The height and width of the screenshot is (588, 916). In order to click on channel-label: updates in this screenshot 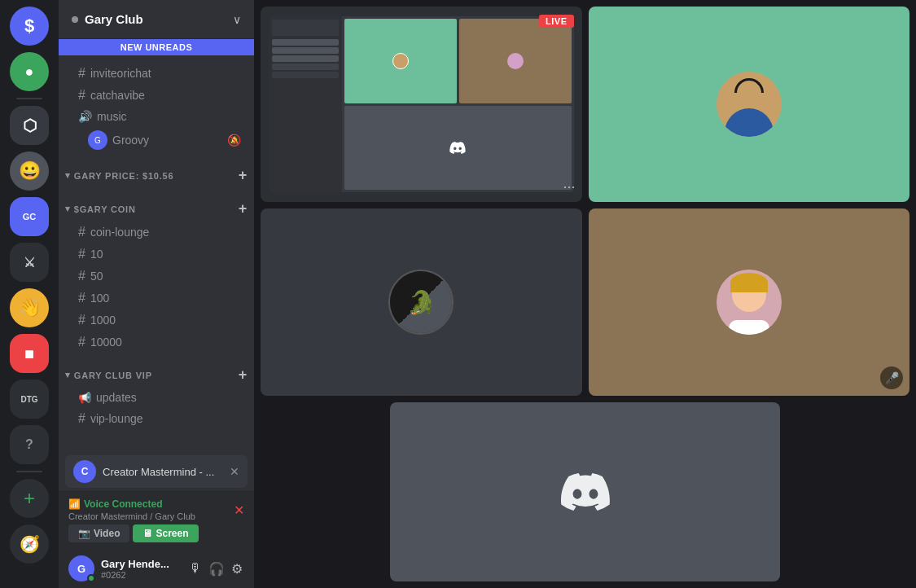, I will do `click(116, 397)`.